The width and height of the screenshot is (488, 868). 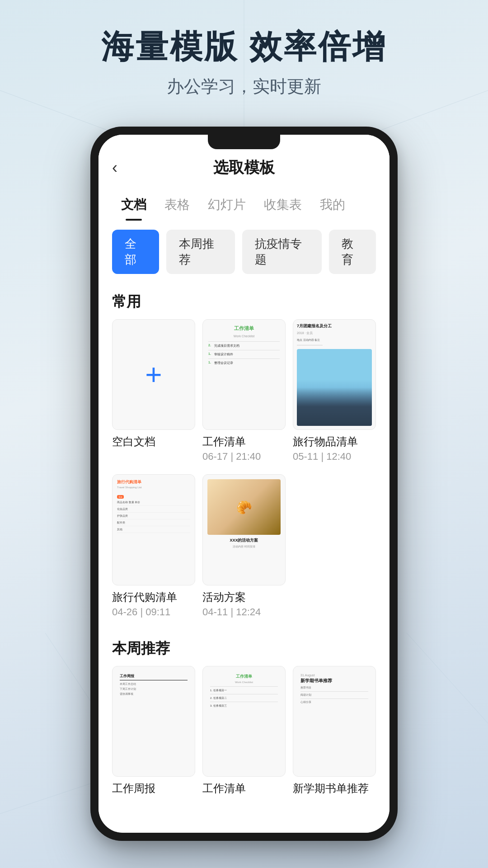 What do you see at coordinates (334, 695) in the screenshot?
I see `aug-sub-2: 阅读计划` at bounding box center [334, 695].